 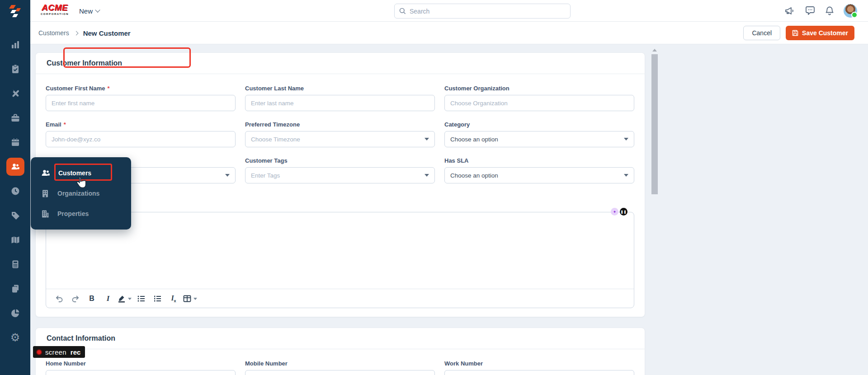 What do you see at coordinates (45, 193) in the screenshot?
I see `organization-building-icon` at bounding box center [45, 193].